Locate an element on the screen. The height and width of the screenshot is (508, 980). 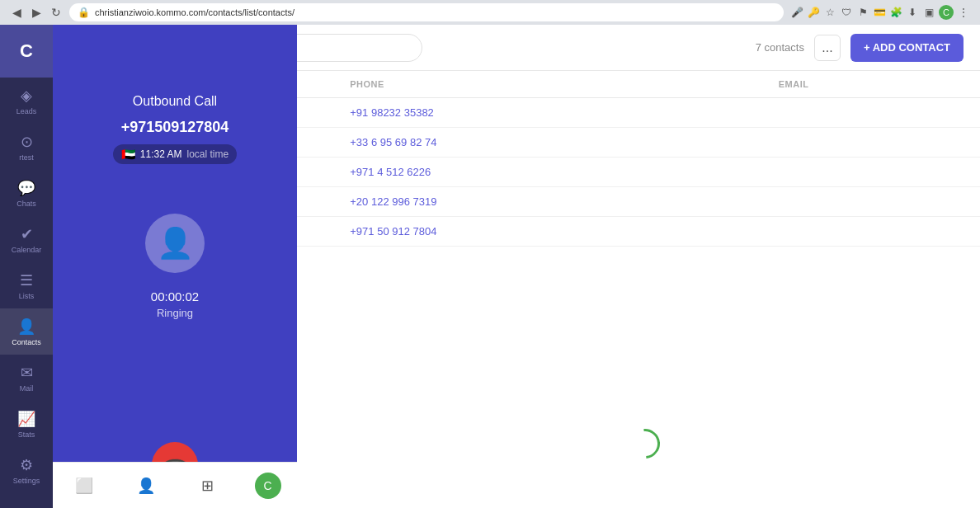
star-icon: ☆ is located at coordinates (830, 12).